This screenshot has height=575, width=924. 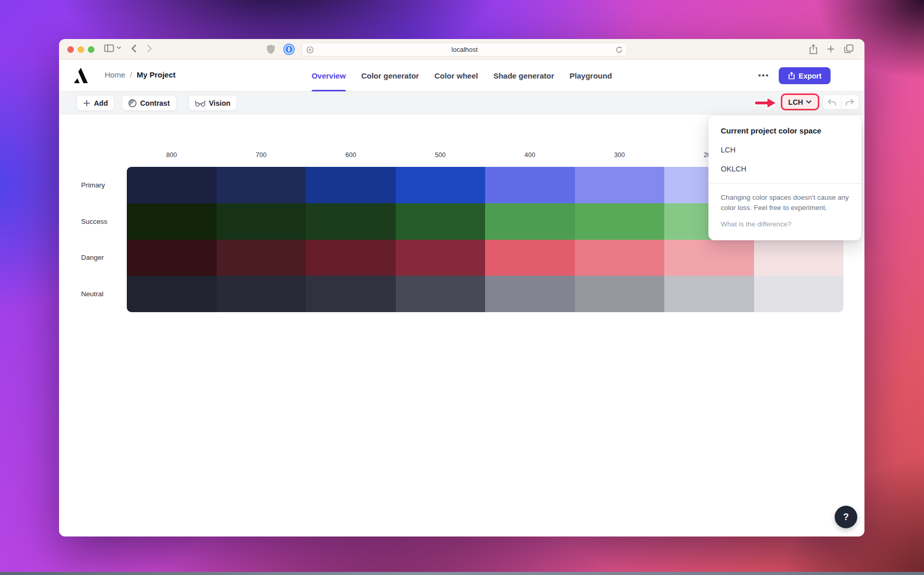 What do you see at coordinates (91, 49) in the screenshot?
I see `zoom-window-button` at bounding box center [91, 49].